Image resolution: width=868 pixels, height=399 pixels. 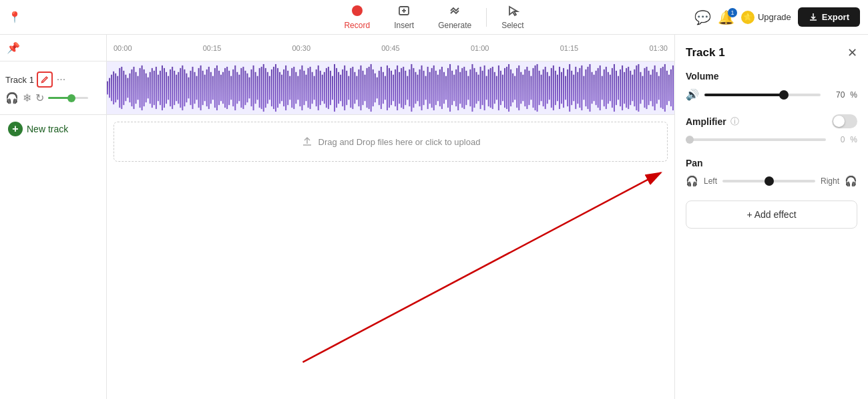 I want to click on pan-label: Pan, so click(x=772, y=163).